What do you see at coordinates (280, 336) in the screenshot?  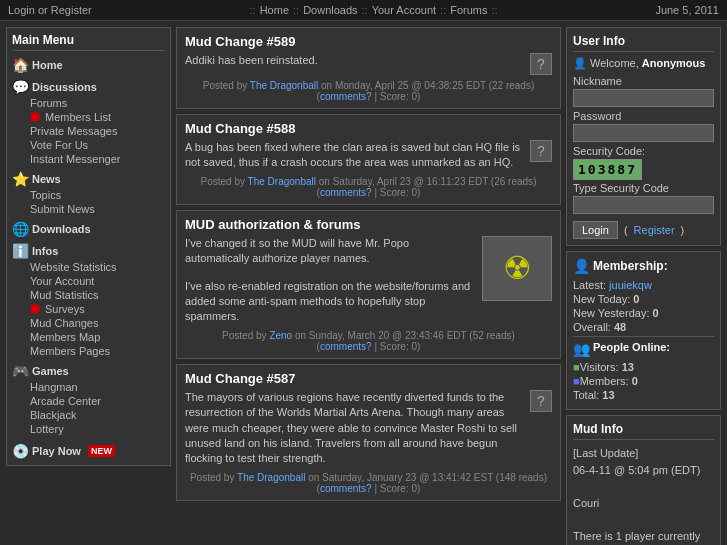 I see `news-author-mud-auth: Zeno` at bounding box center [280, 336].